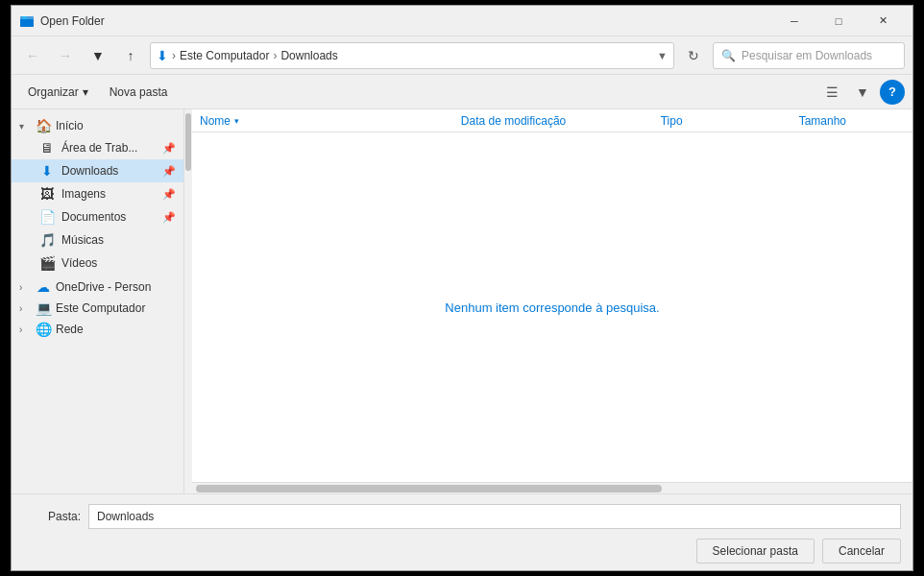 The image size is (924, 576). Describe the element at coordinates (98, 56) in the screenshot. I see `recent-button: ▼` at that location.